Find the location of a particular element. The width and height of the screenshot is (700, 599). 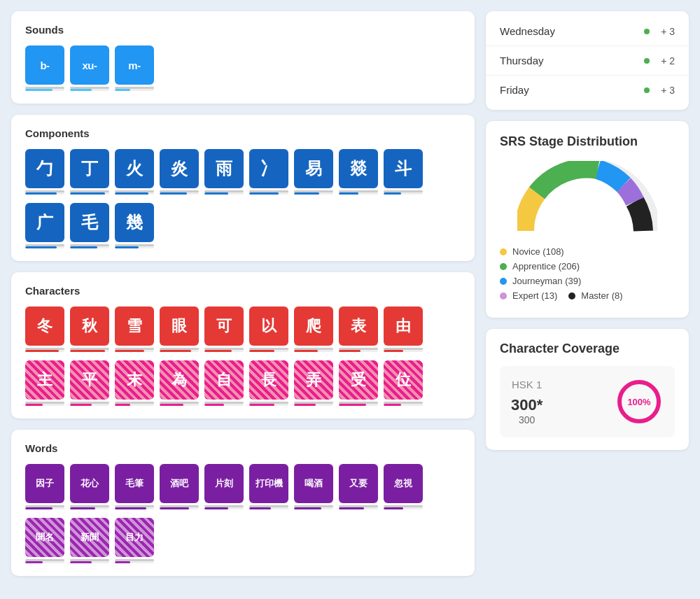

tile-wrapper: 易 is located at coordinates (314, 172).